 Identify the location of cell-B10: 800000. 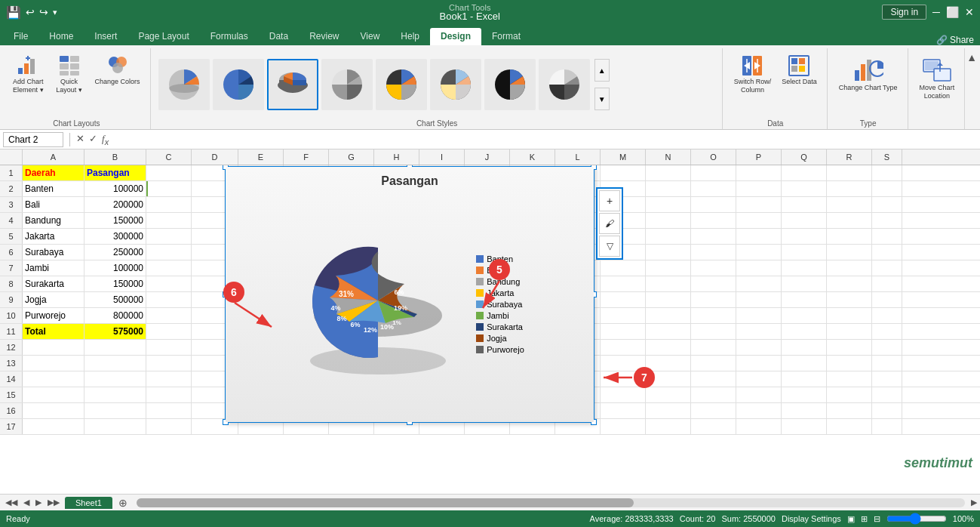
(115, 316).